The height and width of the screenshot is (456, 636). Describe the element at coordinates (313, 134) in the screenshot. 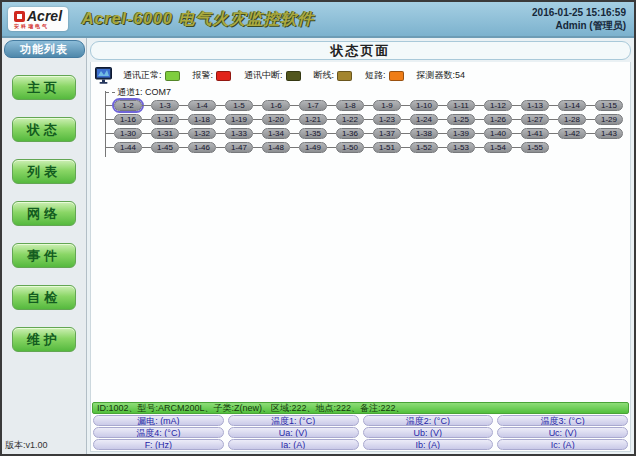

I see `detector-node-1-35: 1-35` at that location.